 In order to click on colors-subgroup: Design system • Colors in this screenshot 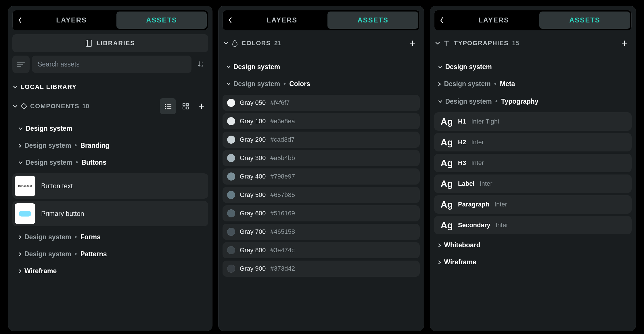, I will do `click(321, 84)`.